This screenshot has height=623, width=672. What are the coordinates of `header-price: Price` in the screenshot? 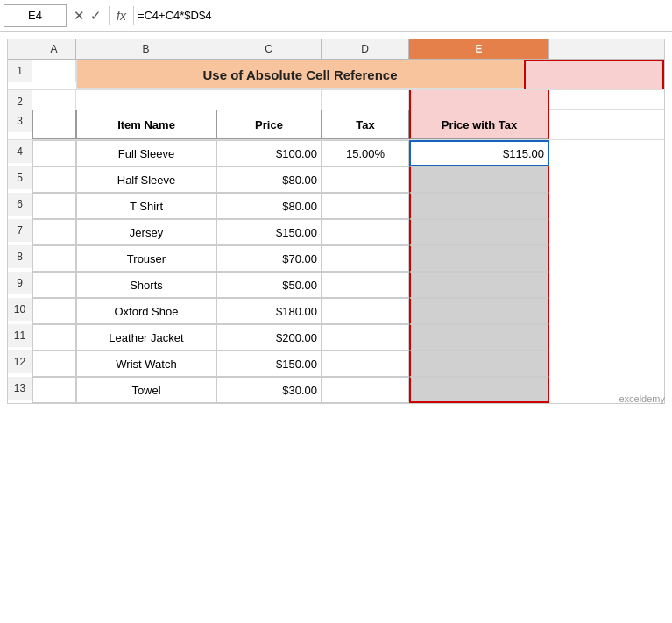 It's located at (269, 124).